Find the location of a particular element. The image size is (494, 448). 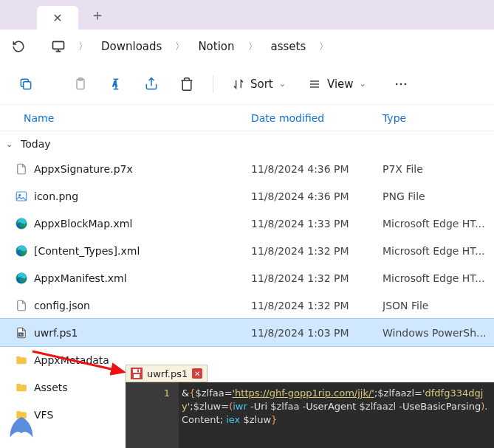

view-button: View ⌄ is located at coordinates (337, 84).